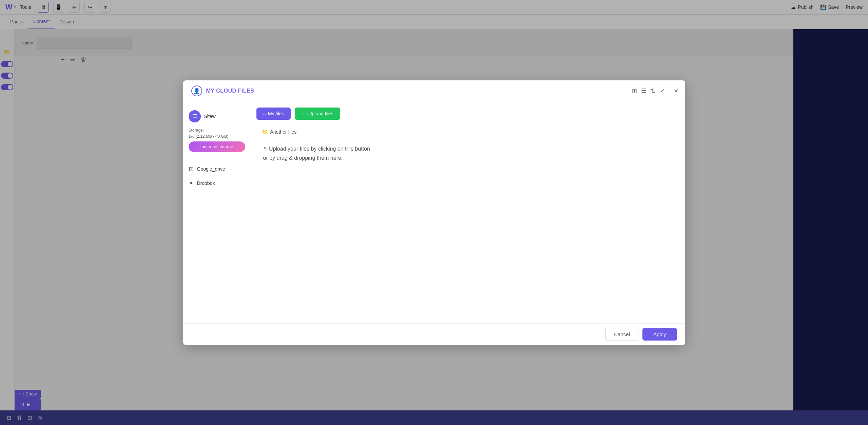 The height and width of the screenshot is (425, 868). Describe the element at coordinates (217, 116) in the screenshot. I see `sitew-item: ☰ Sitew` at that location.